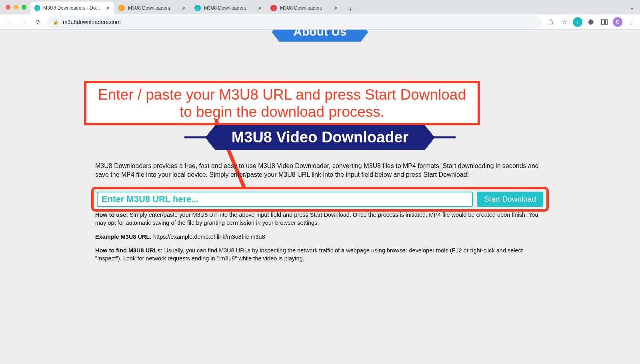 This screenshot has height=364, width=640. Describe the element at coordinates (304, 8) in the screenshot. I see `tab-3: ↓ M3U8 Downloaders ✕` at that location.